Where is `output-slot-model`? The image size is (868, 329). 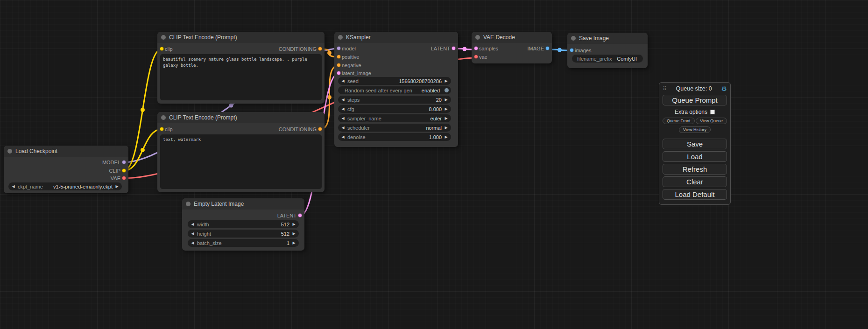 output-slot-model is located at coordinates (124, 162).